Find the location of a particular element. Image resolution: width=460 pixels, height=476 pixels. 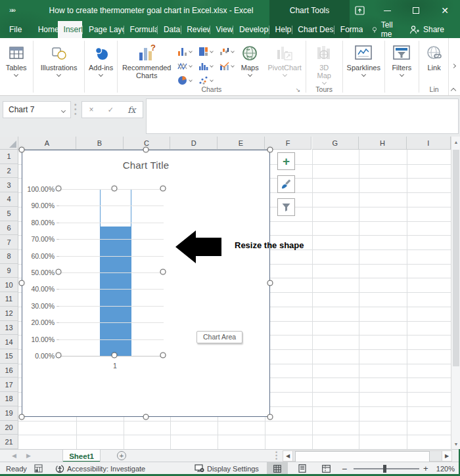

tab-insert: Insert is located at coordinates (70, 30).